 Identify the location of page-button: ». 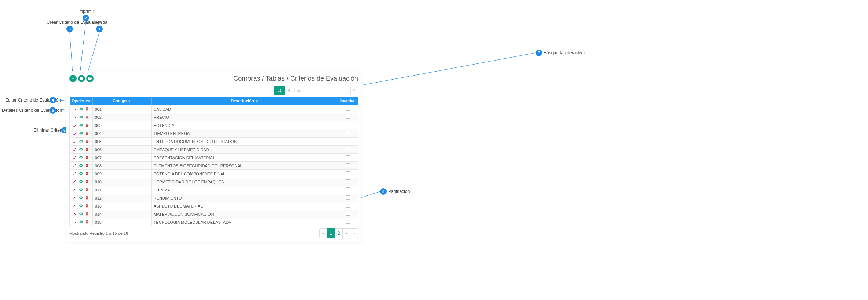
(354, 233).